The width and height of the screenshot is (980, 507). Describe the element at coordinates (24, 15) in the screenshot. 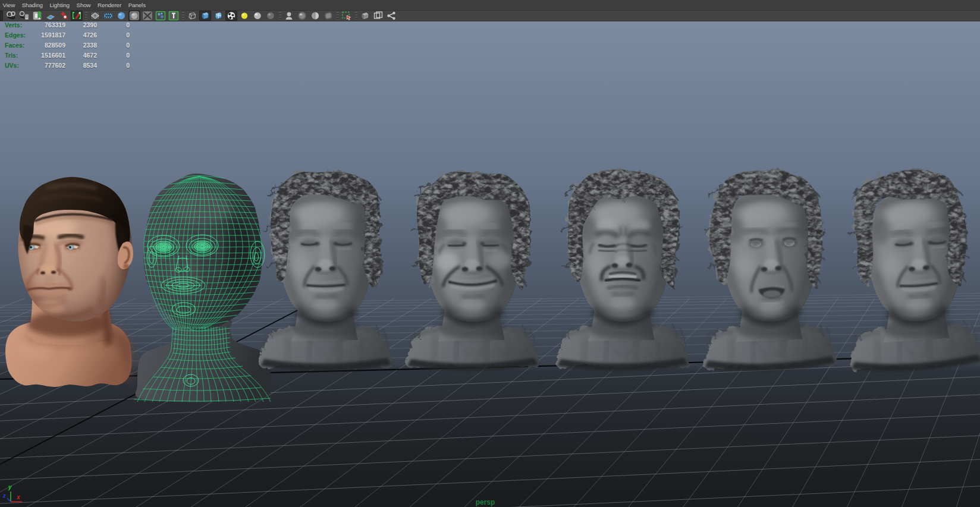

I see `select-camera-attributes-icon` at that location.